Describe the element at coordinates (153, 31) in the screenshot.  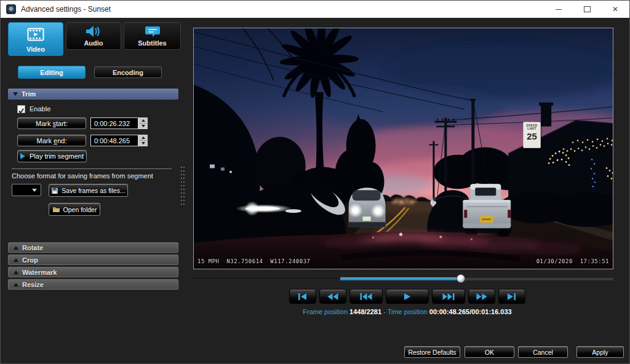
I see `subtitles-icon` at that location.